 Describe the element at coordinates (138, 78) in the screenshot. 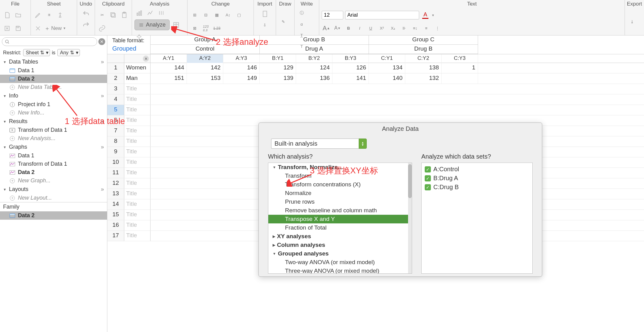

I see `row-label: Man` at that location.